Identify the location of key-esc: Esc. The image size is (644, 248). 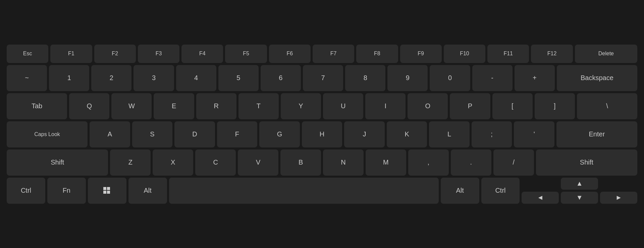
(28, 54).